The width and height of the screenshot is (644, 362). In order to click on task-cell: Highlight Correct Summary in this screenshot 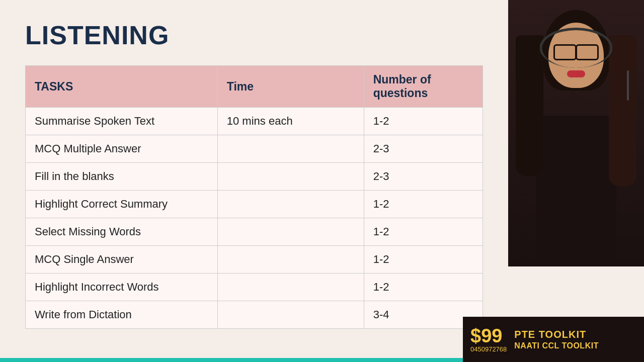, I will do `click(122, 204)`.